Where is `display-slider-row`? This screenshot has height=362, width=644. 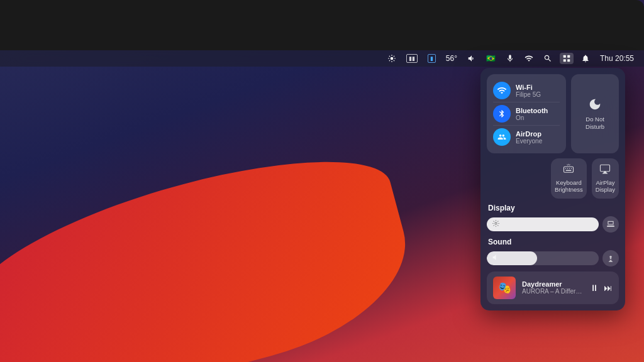
display-slider-row is located at coordinates (553, 224).